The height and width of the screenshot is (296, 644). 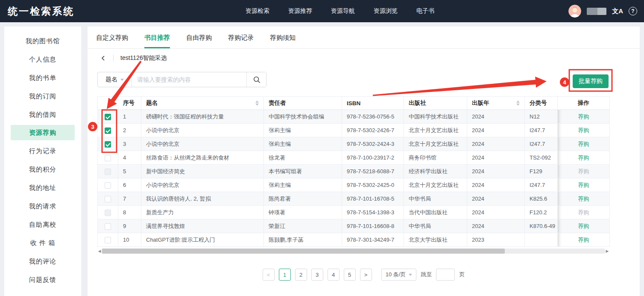 What do you see at coordinates (584, 104) in the screenshot?
I see `col-header-action: 操作` at bounding box center [584, 104].